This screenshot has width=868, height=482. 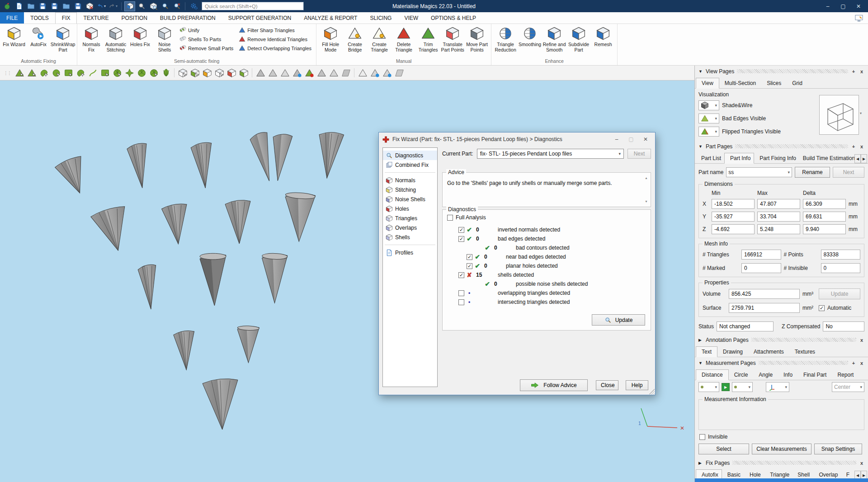 I want to click on tab-final-part: Final Part, so click(x=815, y=375).